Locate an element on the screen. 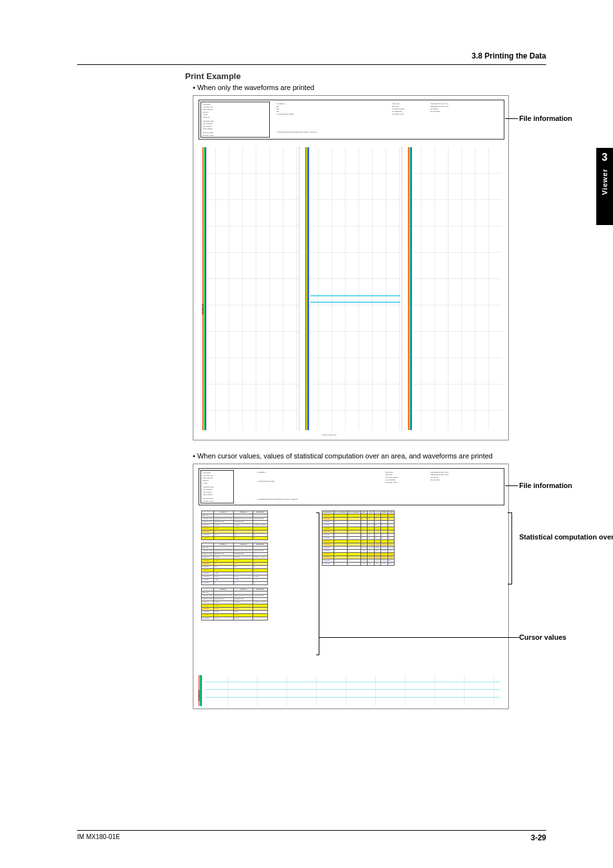 This screenshot has width=613, height=868. info-value: 016 is located at coordinates (278, 112).